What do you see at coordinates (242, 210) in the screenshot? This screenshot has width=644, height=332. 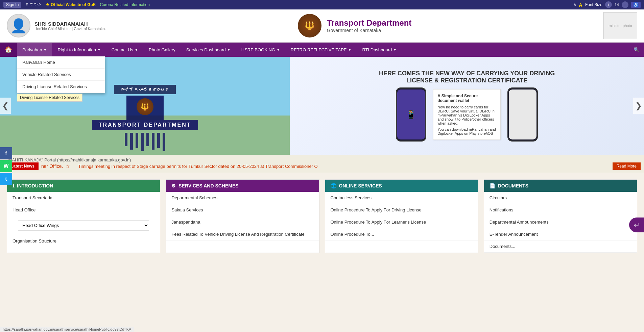 I see `ss-item-sakala: Sakala Services` at bounding box center [242, 210].